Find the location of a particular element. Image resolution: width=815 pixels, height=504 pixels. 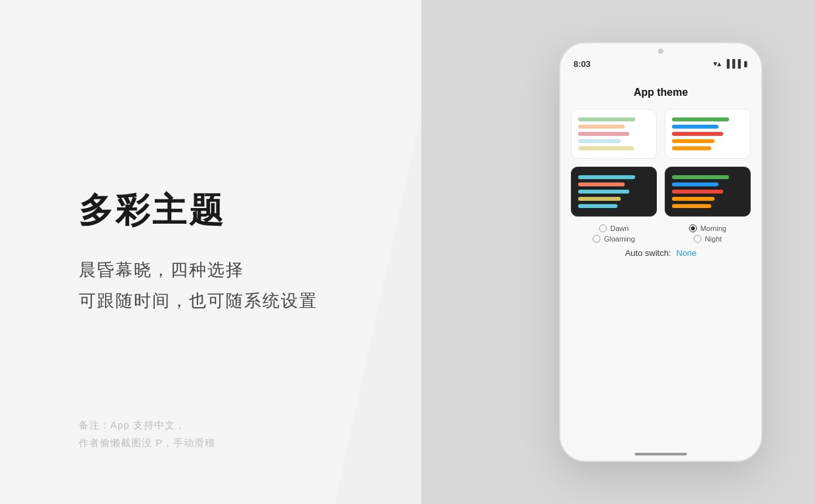

wifi-icon: ▾▴ is located at coordinates (717, 64).